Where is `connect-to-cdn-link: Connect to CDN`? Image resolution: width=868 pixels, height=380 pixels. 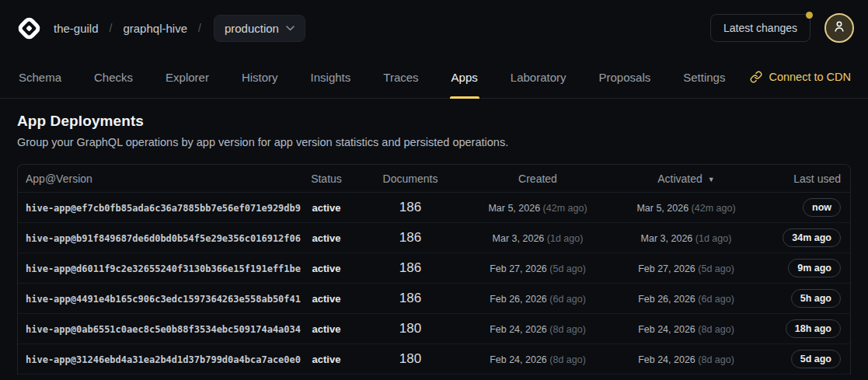 connect-to-cdn-link: Connect to CDN is located at coordinates (800, 77).